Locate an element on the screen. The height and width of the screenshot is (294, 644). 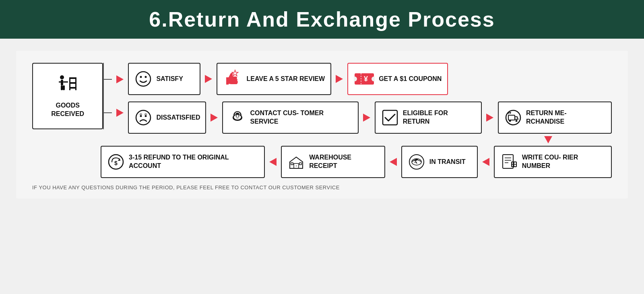
refund-label: 3-15 REFUND TO THE ORIGINAL ACCOUNT is located at coordinates (194, 162).